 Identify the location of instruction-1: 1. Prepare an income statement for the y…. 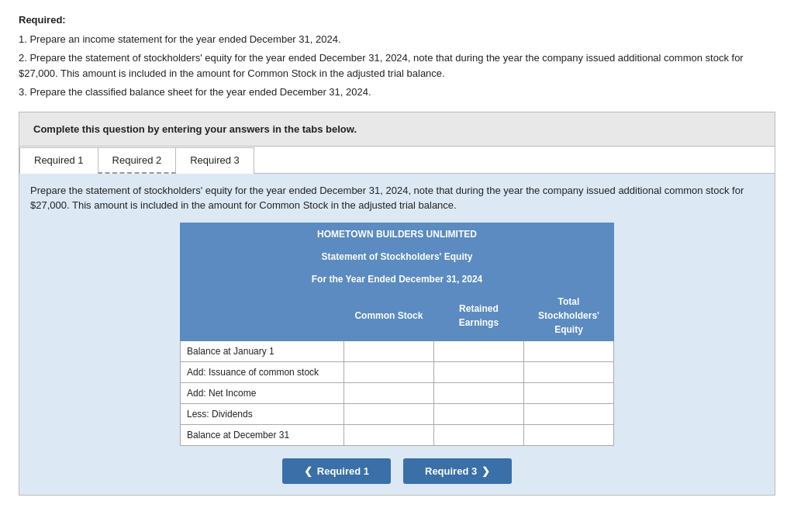
(397, 40).